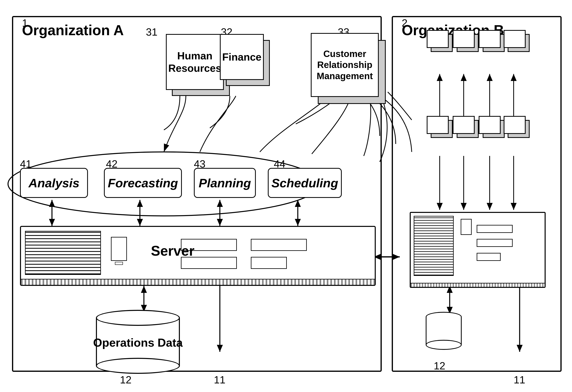 The image size is (572, 392). I want to click on org-a-title: Organization A, so click(73, 30).